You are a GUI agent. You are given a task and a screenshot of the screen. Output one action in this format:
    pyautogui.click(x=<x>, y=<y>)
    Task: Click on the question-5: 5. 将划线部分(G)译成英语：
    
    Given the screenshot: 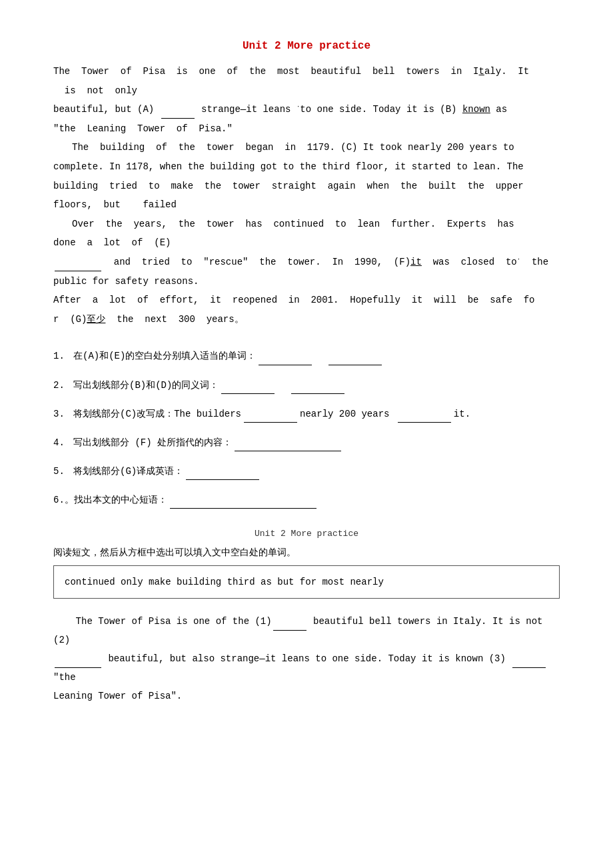 What is the action you would take?
    pyautogui.click(x=306, y=472)
    